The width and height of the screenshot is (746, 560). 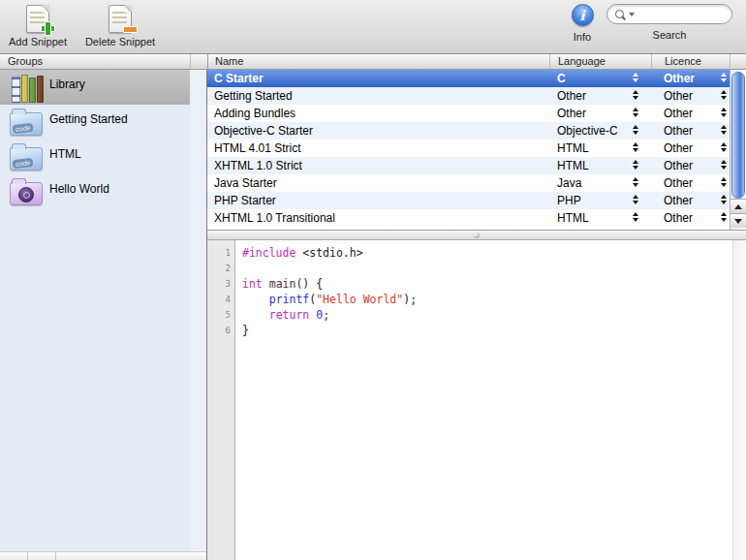 What do you see at coordinates (477, 96) in the screenshot?
I see `table-row: Getting StartedOtherOther` at bounding box center [477, 96].